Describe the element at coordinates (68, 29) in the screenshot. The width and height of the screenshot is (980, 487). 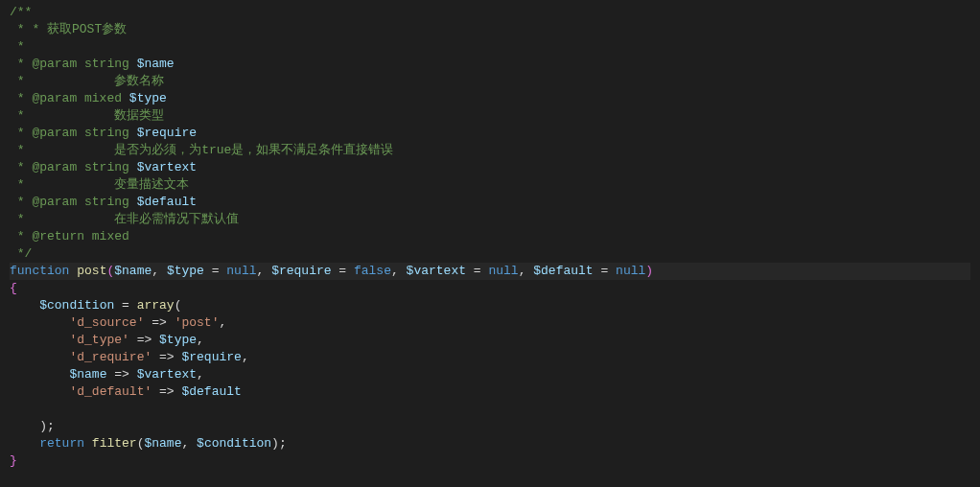
I see `docblock-line: * * 获取POST参数` at that location.